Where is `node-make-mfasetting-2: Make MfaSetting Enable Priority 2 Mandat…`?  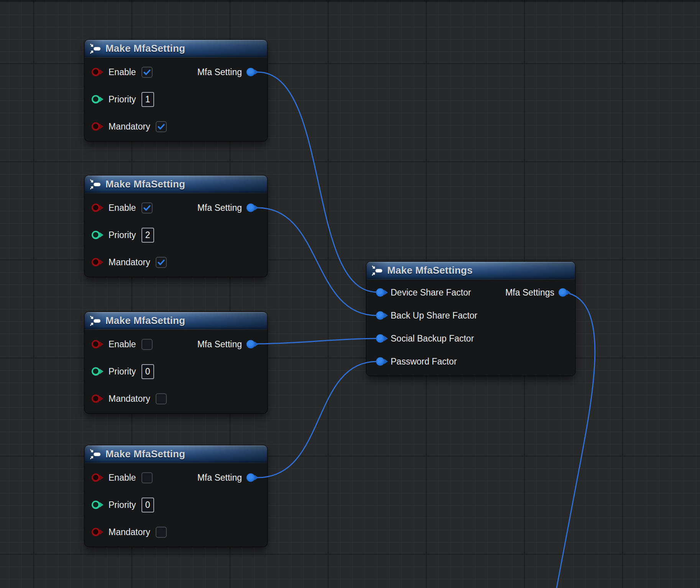 node-make-mfasetting-2: Make MfaSetting Enable Priority 2 Mandat… is located at coordinates (176, 226).